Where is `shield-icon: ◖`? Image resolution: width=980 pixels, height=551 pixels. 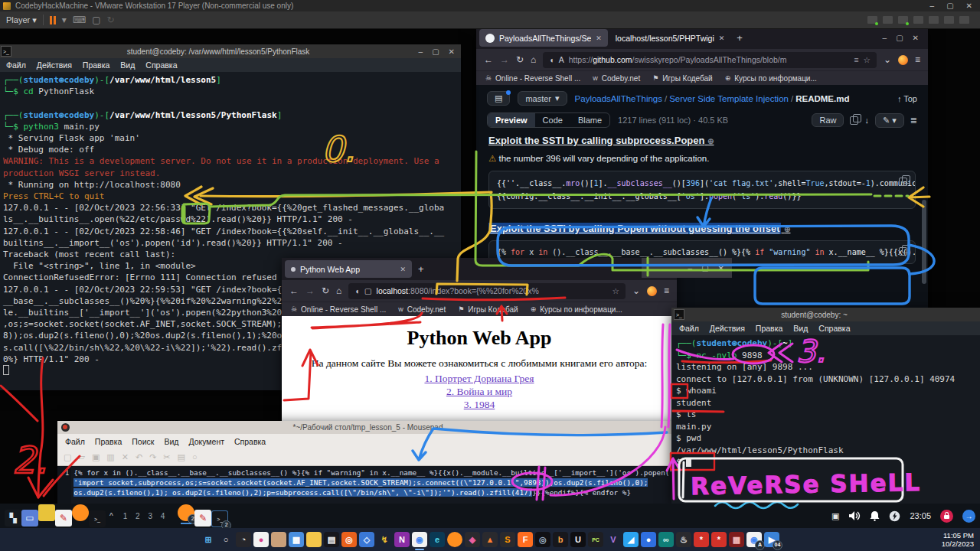
shield-icon: ◖ is located at coordinates (551, 60).